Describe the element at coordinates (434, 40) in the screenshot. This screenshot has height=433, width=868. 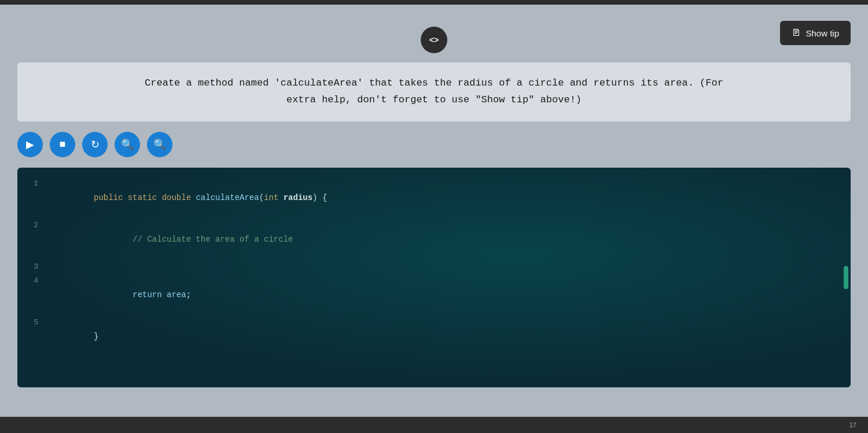
I see `code-brackets-icon: <>` at that location.